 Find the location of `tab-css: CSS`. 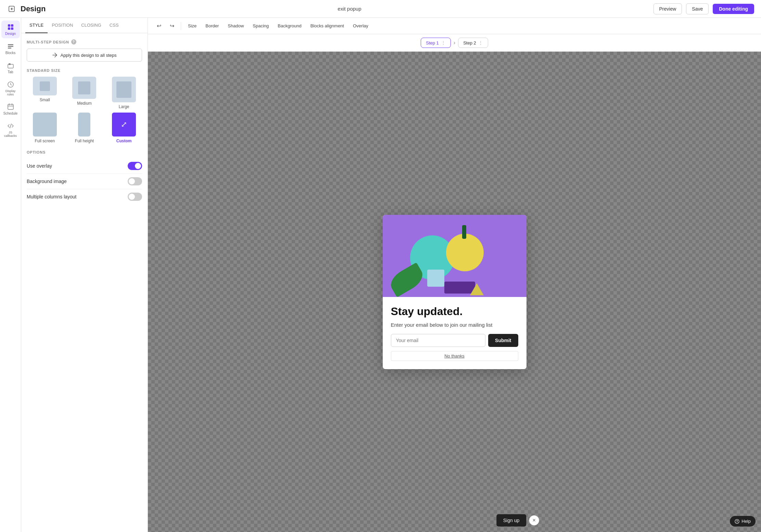

tab-css: CSS is located at coordinates (114, 25).